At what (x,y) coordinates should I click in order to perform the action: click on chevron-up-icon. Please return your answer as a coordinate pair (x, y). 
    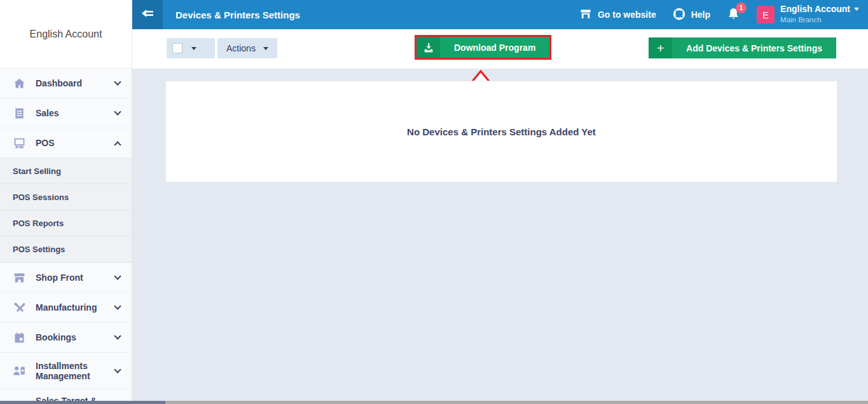
    Looking at the image, I should click on (117, 145).